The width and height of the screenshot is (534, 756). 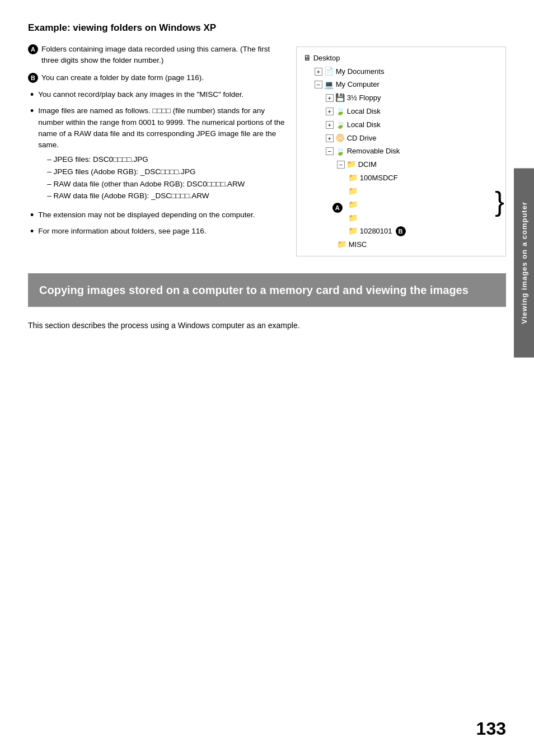 I want to click on tree-item-10280101: 📁 10280101 B, so click(x=401, y=231).